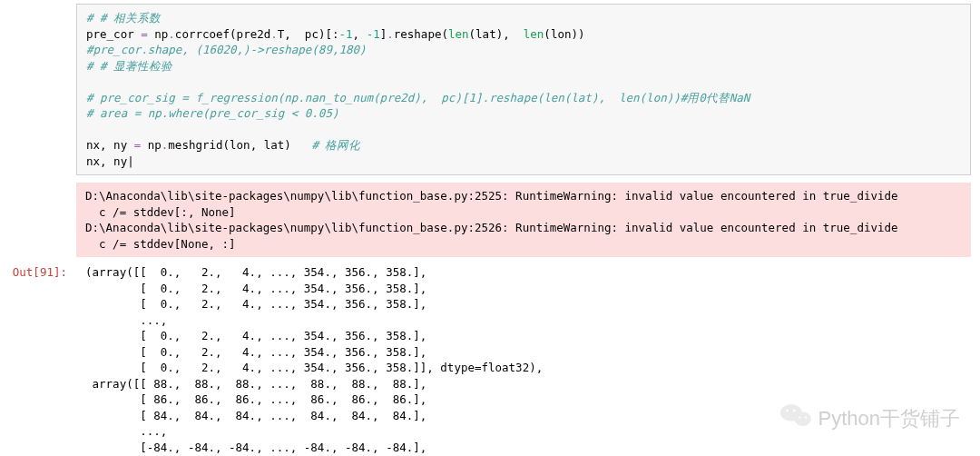 The width and height of the screenshot is (980, 456). What do you see at coordinates (123, 18) in the screenshot?
I see `code-line-1: # # 相关系数` at bounding box center [123, 18].